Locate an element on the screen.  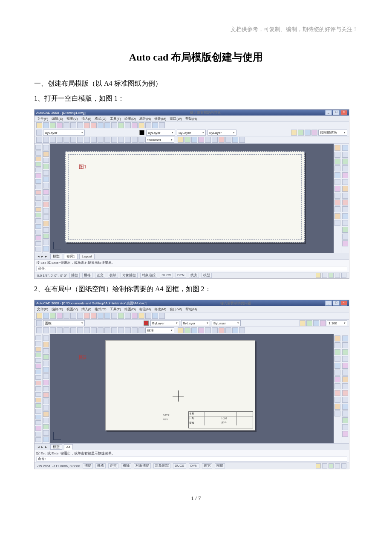
annoscale-icon is located at coordinates (318, 275).